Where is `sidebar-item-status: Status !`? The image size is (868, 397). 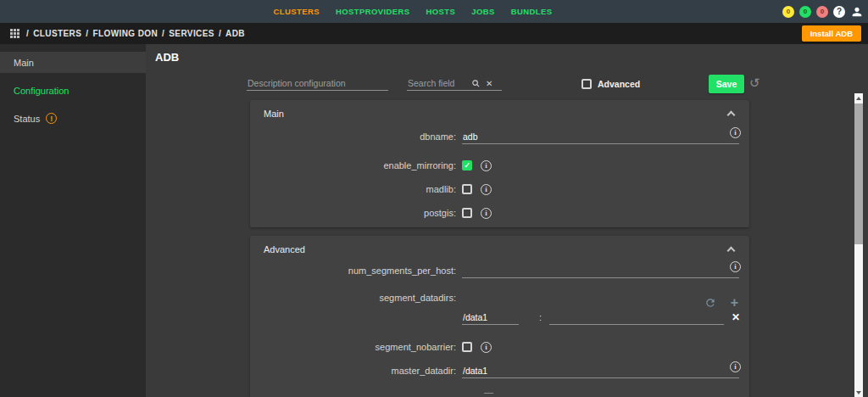
sidebar-item-status: Status ! is located at coordinates (73, 119).